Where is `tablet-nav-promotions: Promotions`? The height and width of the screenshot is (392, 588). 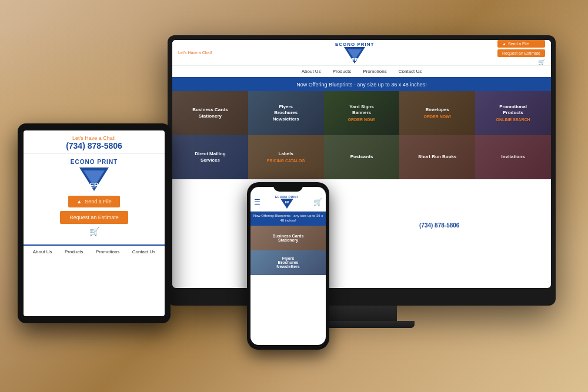
tablet-nav-promotions: Promotions is located at coordinates (108, 252).